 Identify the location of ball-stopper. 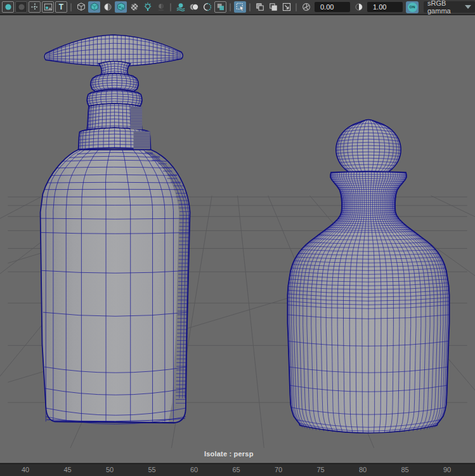
(369, 149).